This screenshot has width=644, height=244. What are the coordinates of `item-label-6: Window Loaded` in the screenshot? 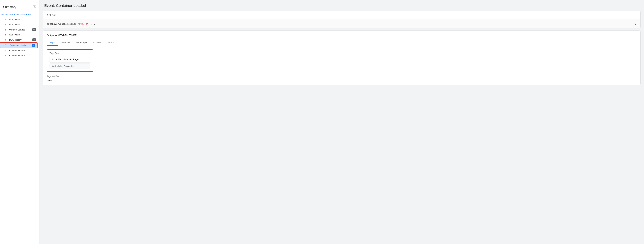 It's located at (20, 30).